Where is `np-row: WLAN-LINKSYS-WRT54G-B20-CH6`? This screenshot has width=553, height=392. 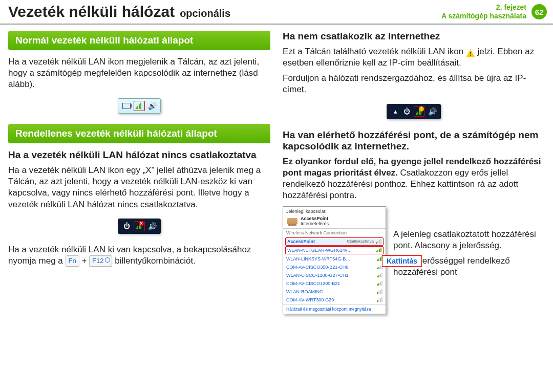
np-row: WLAN-LINKSYS-WRT54G-B20-CH6 is located at coordinates (334, 259).